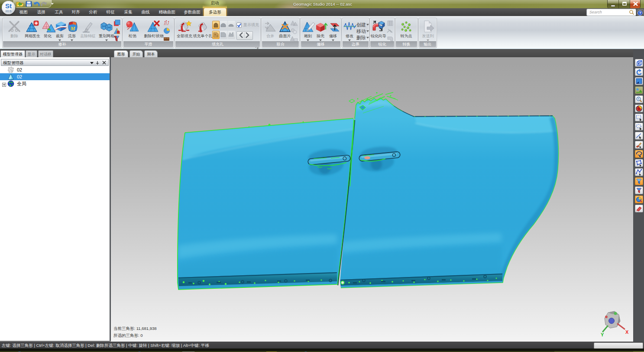 The width and height of the screenshot is (644, 352). What do you see at coordinates (73, 29) in the screenshot?
I see `svg-text: M` at bounding box center [73, 29].